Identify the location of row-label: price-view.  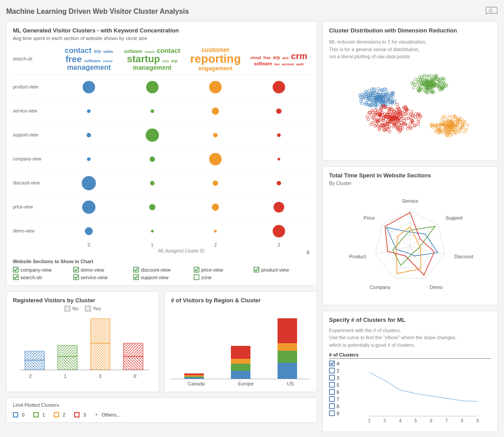
(35, 207).